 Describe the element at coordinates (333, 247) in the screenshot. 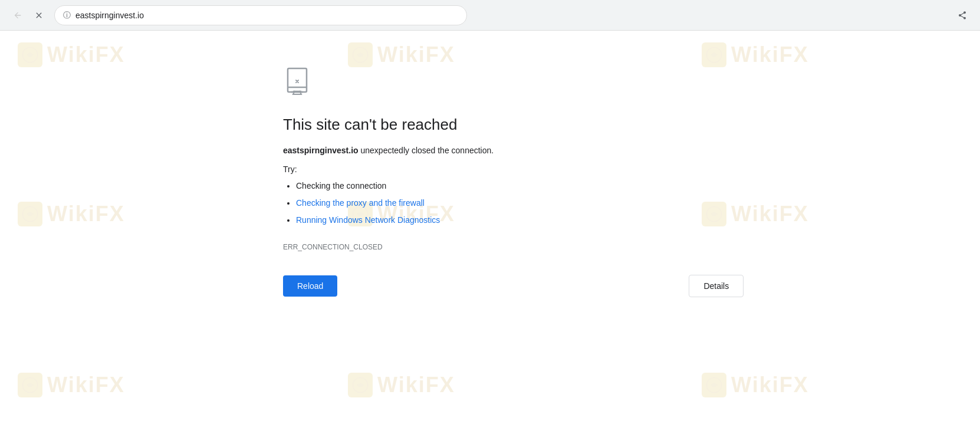

I see `error-code: ERR_CONNECTION_CLOSED` at that location.